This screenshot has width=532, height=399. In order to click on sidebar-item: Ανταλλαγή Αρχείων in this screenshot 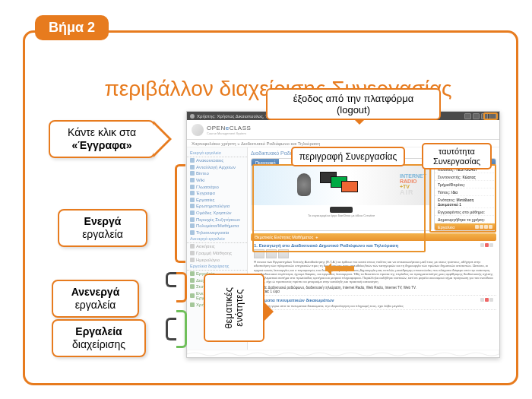, I will do `click(217, 167)`.